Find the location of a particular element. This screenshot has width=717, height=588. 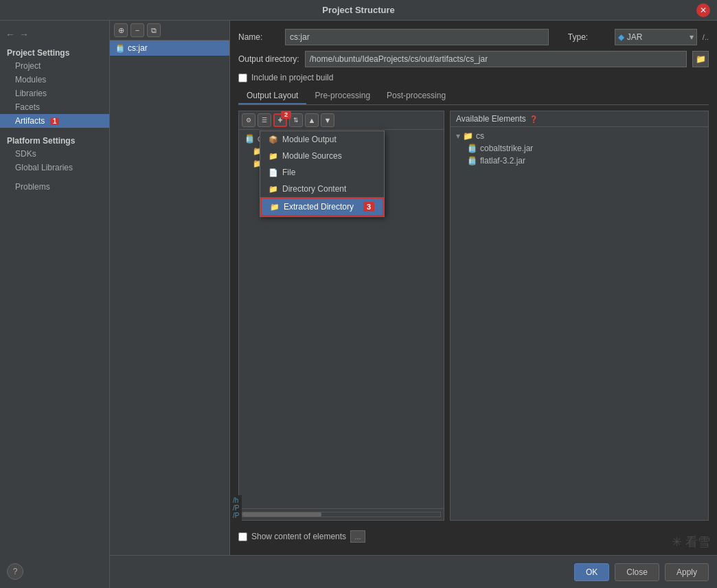

type-select: ◆ JAR ▾ is located at coordinates (656, 37).